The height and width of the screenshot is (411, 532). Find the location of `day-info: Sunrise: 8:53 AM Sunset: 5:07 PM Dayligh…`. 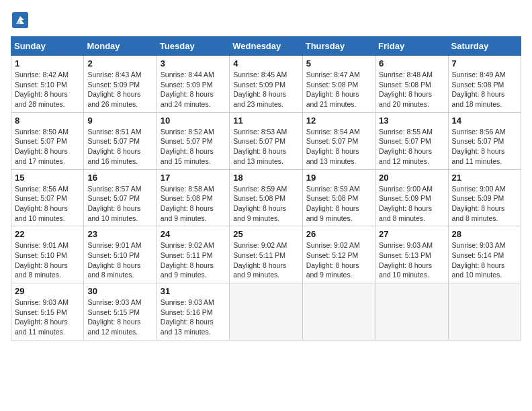

day-info: Sunrise: 8:53 AM Sunset: 5:07 PM Dayligh… is located at coordinates (266, 146).